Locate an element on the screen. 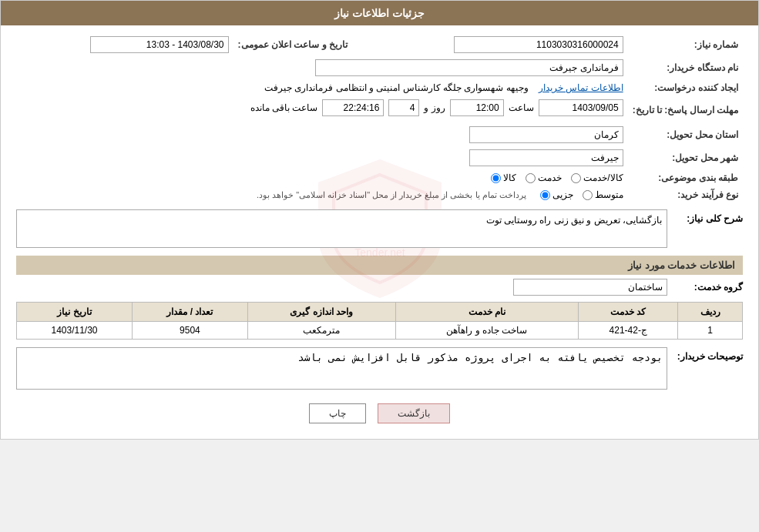  radio-jozyi-label: جزیی is located at coordinates (563, 195).